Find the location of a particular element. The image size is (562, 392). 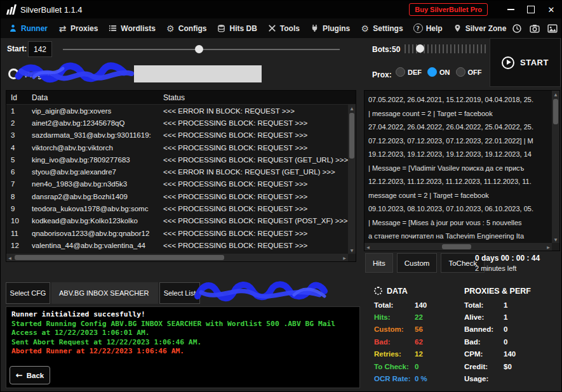

table-row: 10 kodkead@abv.bg:Kolko123kolko <<< PROC… is located at coordinates (177, 221).